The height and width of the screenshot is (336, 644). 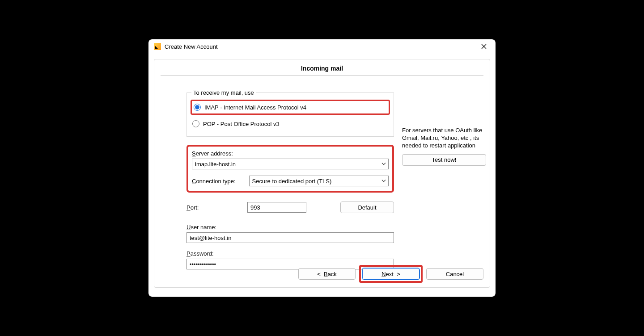 I want to click on highlight-server-block: Server address: Connection type:, so click(x=290, y=169).